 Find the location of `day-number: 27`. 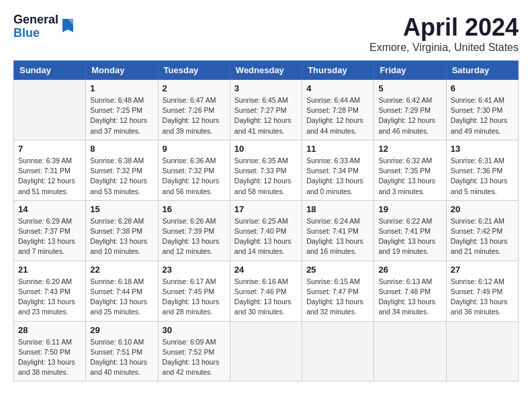

day-number: 27 is located at coordinates (482, 270).